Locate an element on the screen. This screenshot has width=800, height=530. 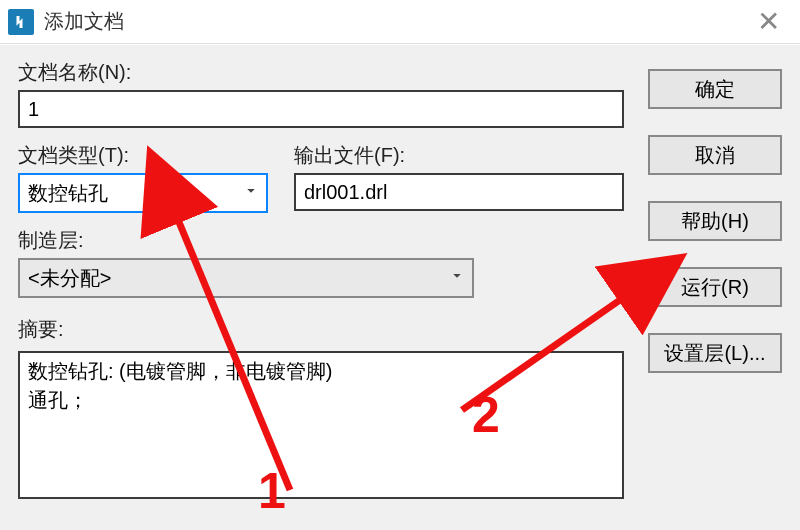
app-icon is located at coordinates (21, 22).